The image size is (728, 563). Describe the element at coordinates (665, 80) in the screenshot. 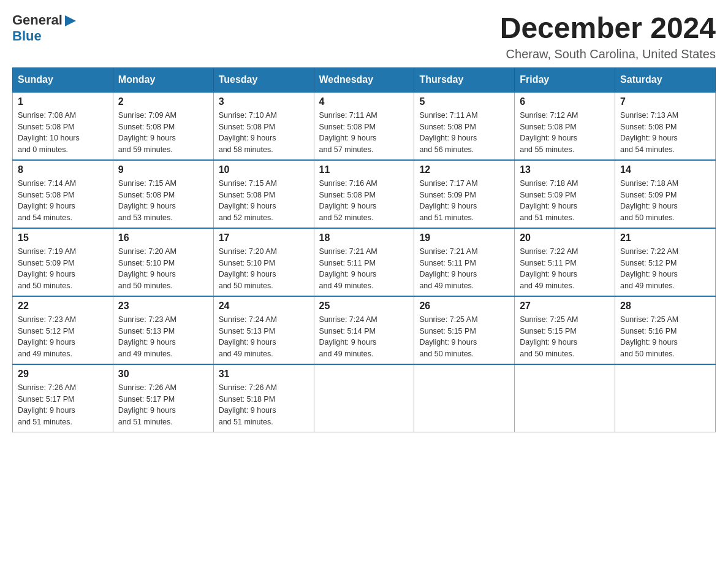

I see `col-saturday: Saturday` at that location.